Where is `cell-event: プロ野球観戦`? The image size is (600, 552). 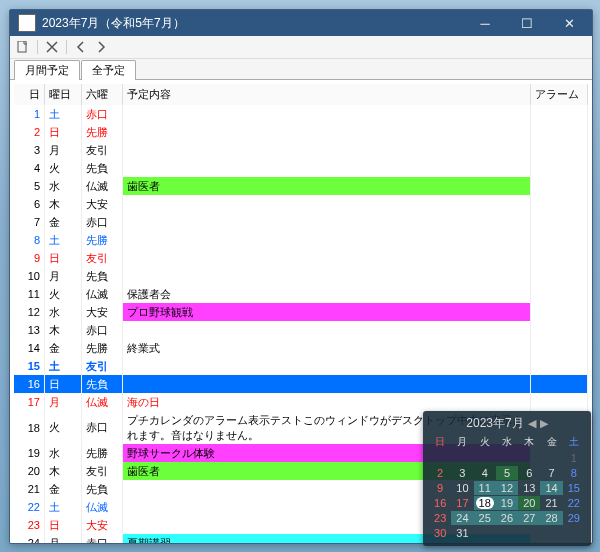
cell-event: プロ野球観戦 is located at coordinates (327, 312).